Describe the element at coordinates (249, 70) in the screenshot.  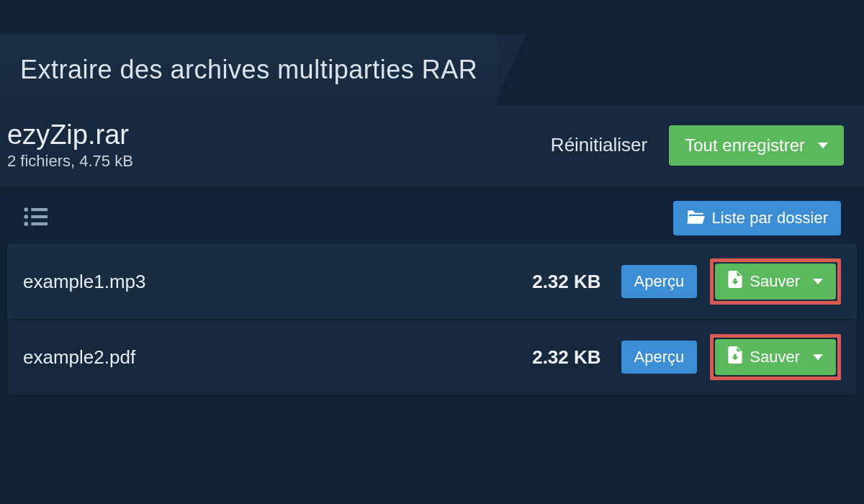
I see `tab-header: Extraire des archives multiparties RAR` at that location.